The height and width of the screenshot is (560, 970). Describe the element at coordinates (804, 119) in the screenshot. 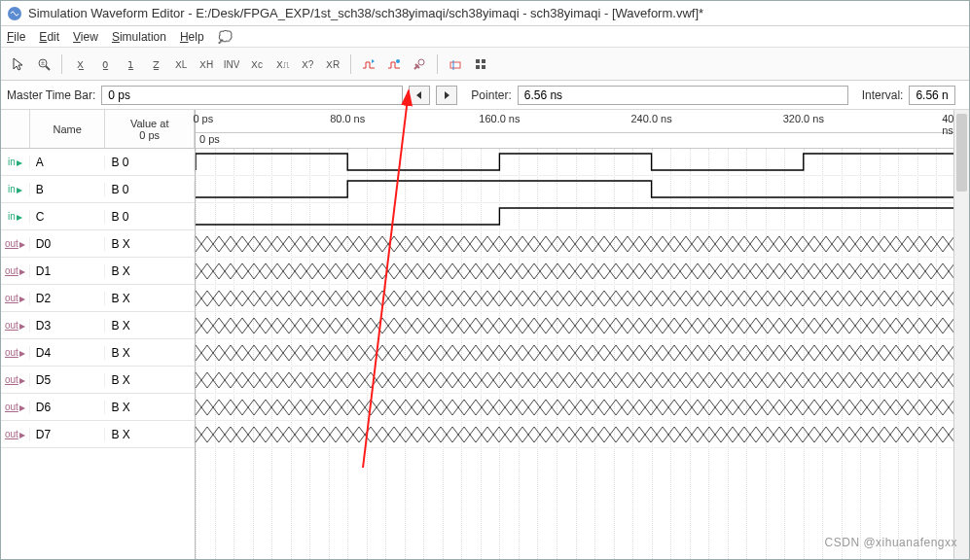

I see `ruler-tick: 320.0 ns` at that location.